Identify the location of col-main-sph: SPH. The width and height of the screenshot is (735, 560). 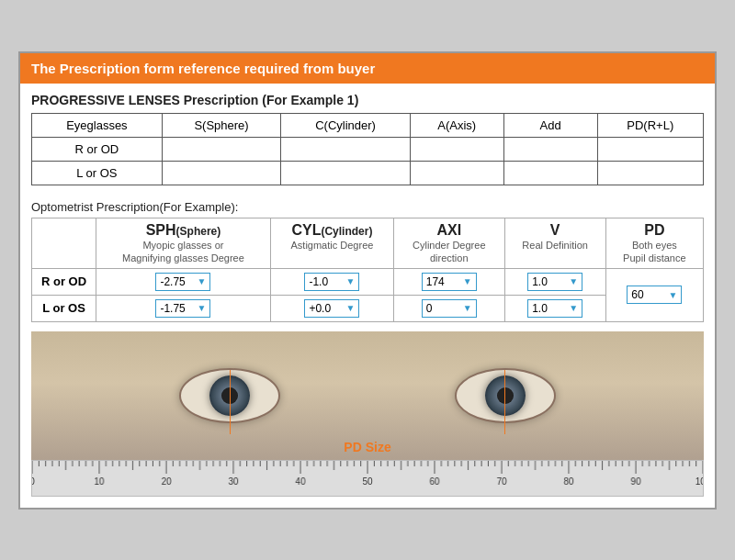
(162, 230).